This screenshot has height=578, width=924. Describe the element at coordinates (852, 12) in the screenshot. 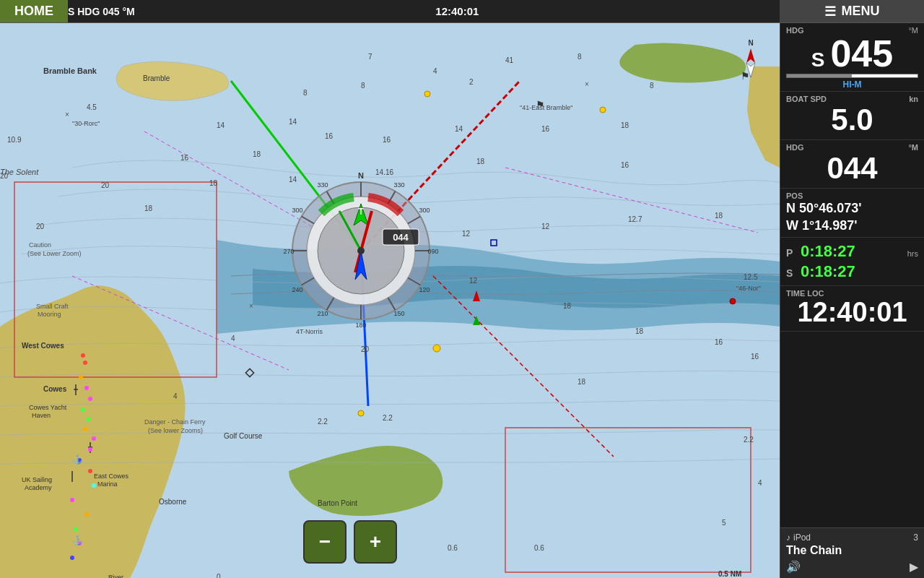

I see `menu-button: ☰ MENU` at that location.